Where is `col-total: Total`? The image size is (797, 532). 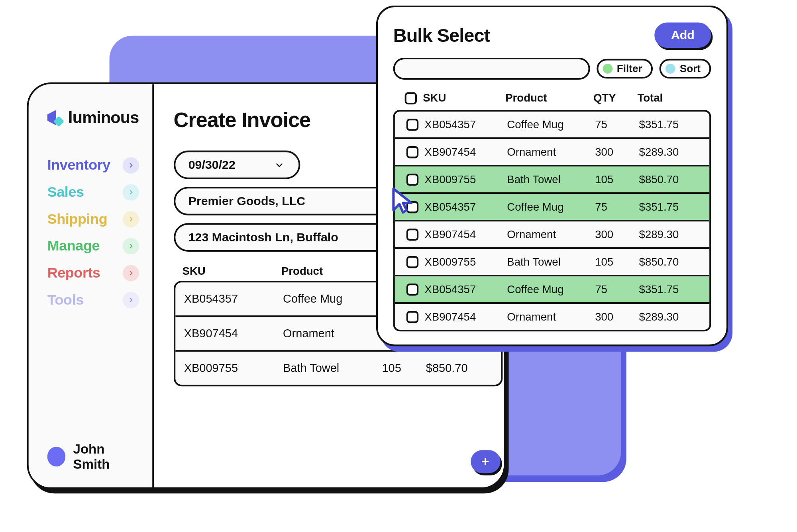
col-total: Total is located at coordinates (671, 98).